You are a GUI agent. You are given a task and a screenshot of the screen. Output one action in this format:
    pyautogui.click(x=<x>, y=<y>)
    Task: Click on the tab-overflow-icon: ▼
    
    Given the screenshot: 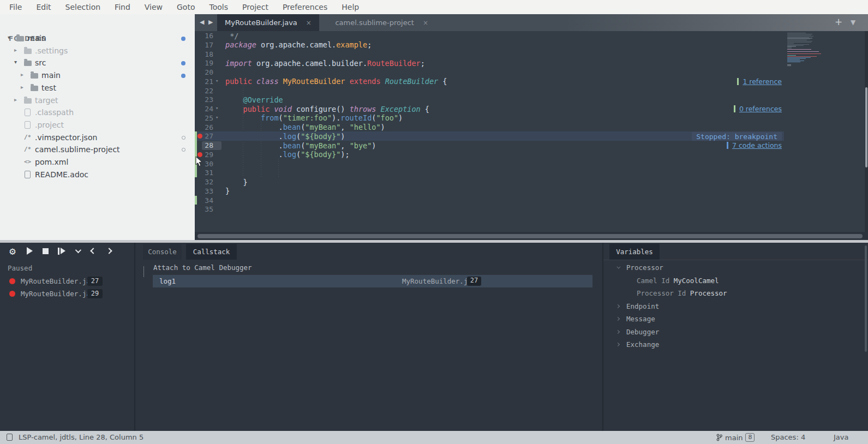 What is the action you would take?
    pyautogui.click(x=853, y=22)
    